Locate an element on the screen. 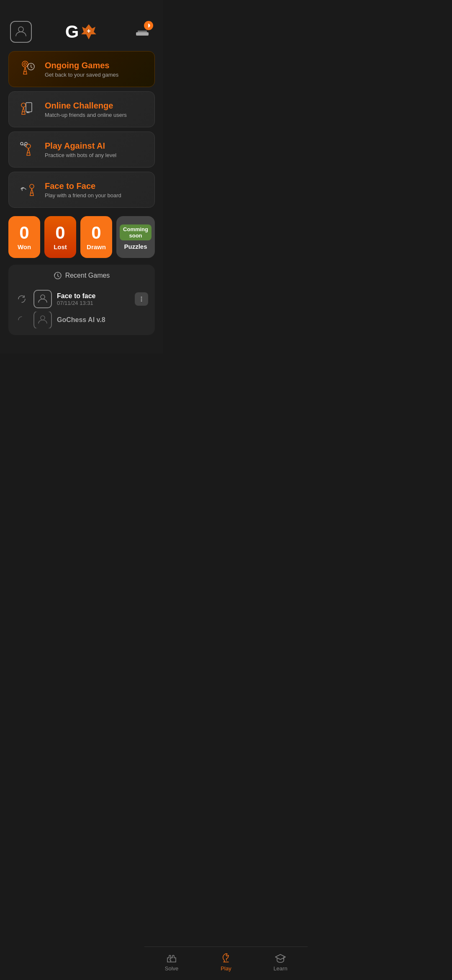 The height and width of the screenshot is (980, 452). face-to-face-icon is located at coordinates (28, 190).